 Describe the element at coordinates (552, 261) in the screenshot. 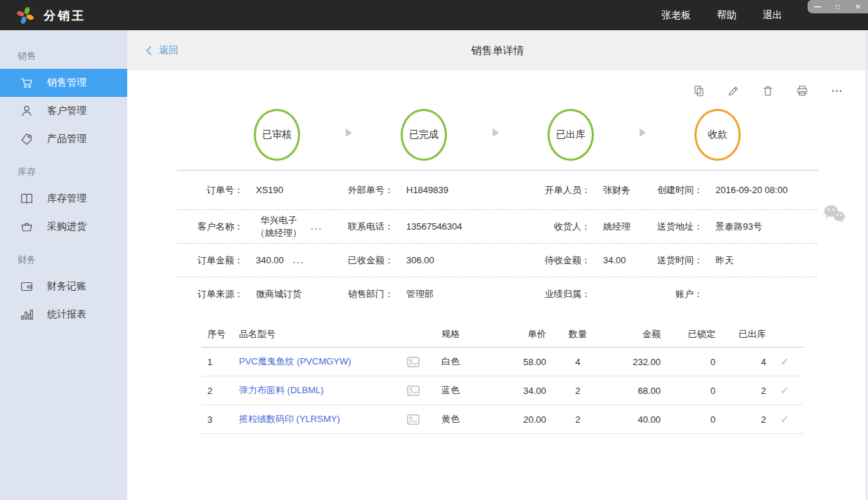

I see `field-label-pending-amount: 待收金额：` at that location.